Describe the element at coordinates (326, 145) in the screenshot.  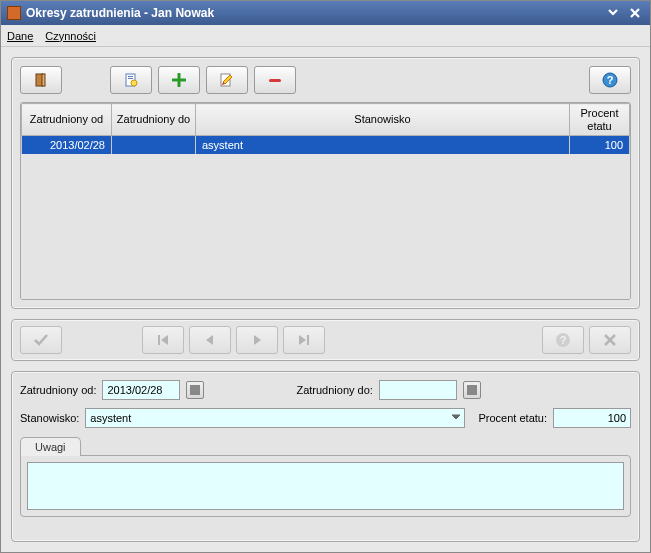
I see `table-row: 2013/02/28 asystent 100` at that location.